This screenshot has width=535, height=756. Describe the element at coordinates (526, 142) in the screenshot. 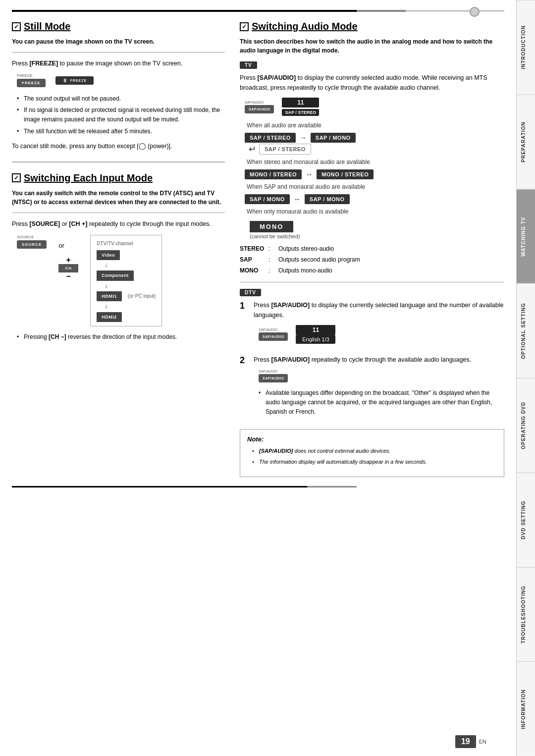

I see `sidebar-tab-preparation: PREPARATION` at that location.